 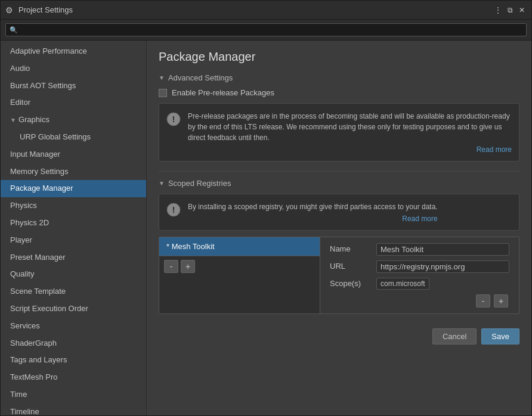 I want to click on sidebar-item-scene-template: Scene Template, so click(x=73, y=292).